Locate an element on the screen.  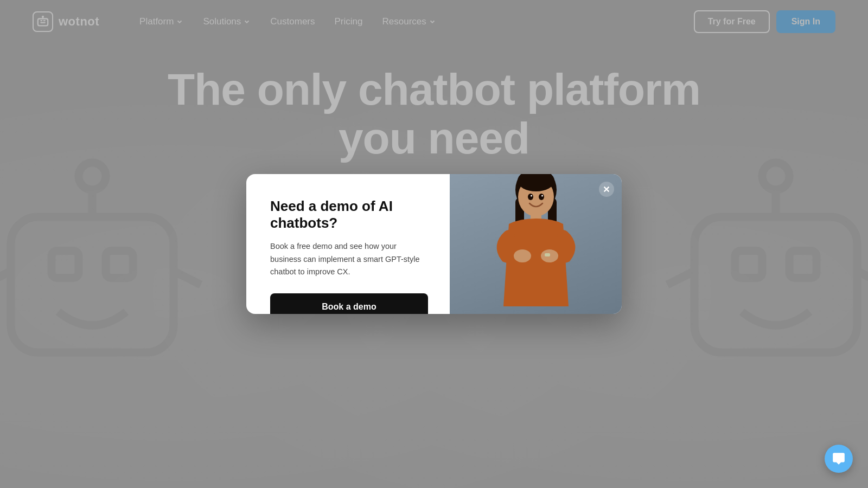
modal-image is located at coordinates (536, 244).